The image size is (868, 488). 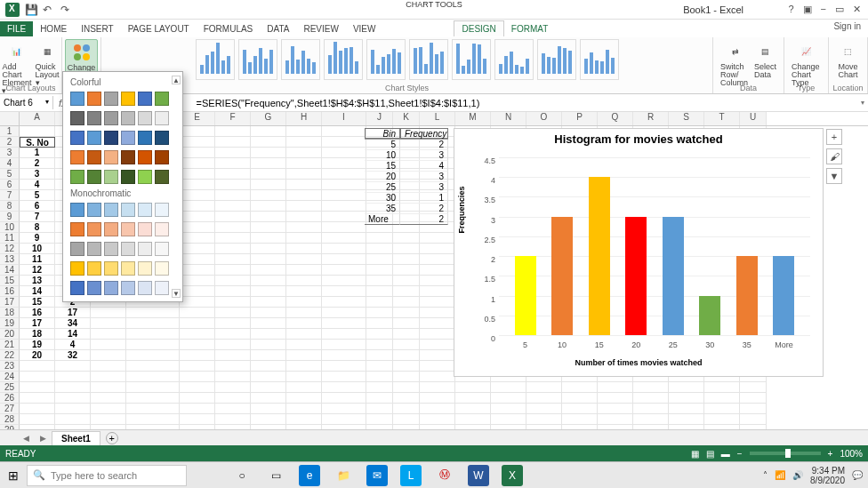 What do you see at coordinates (785, 453) in the screenshot?
I see `zoom-slider` at bounding box center [785, 453].